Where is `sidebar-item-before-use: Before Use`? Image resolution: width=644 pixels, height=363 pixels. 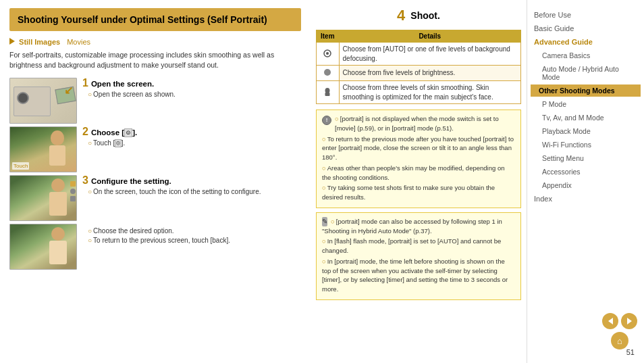
sidebar-item-before-use: Before Use is located at coordinates (586, 15).